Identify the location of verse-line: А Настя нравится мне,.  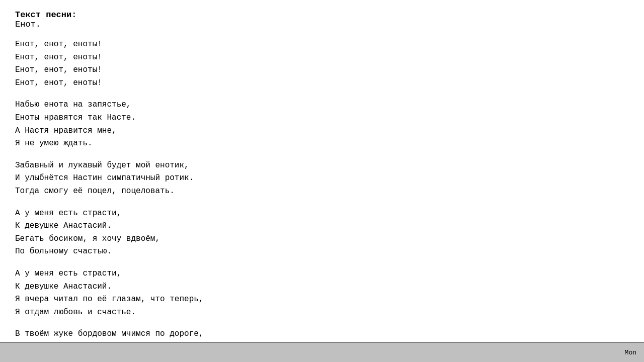
(317, 131).